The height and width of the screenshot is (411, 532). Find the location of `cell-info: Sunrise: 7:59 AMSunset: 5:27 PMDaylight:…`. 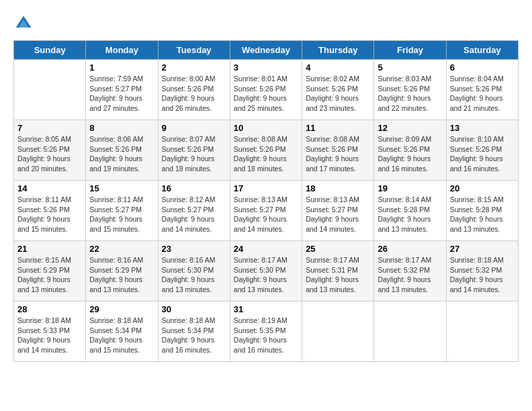

cell-info: Sunrise: 7:59 AMSunset: 5:27 PMDaylight:… is located at coordinates (122, 94).